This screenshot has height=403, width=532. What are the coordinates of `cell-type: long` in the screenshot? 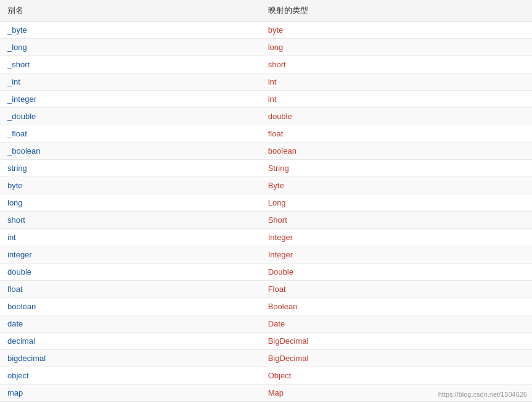 It's located at (396, 48).